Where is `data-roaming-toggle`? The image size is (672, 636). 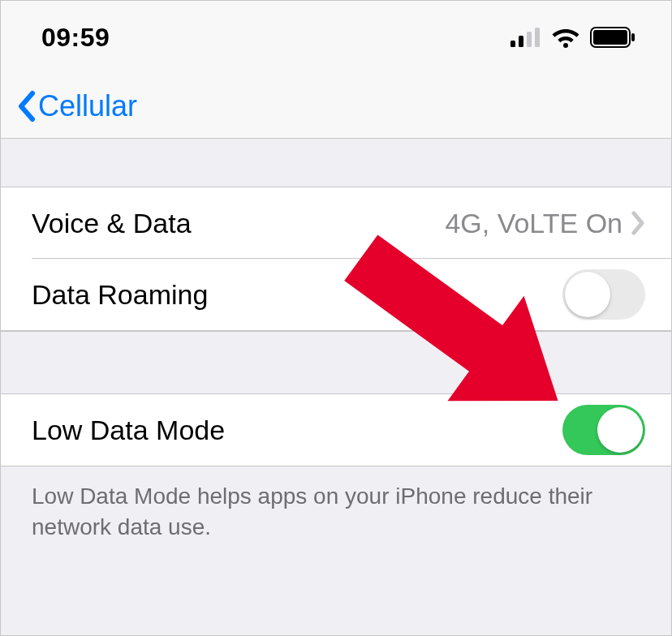
data-roaming-toggle is located at coordinates (604, 294).